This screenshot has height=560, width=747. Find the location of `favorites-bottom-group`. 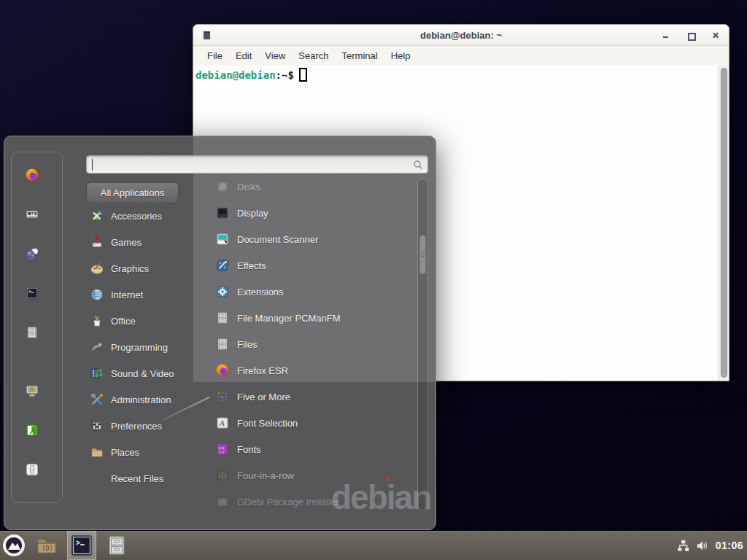

favorites-bottom-group is located at coordinates (37, 435).